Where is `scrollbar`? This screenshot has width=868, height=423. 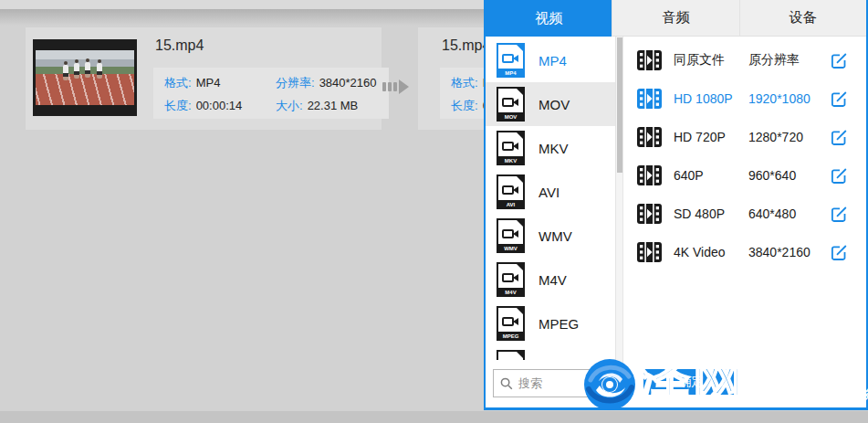
scrollbar is located at coordinates (619, 222).